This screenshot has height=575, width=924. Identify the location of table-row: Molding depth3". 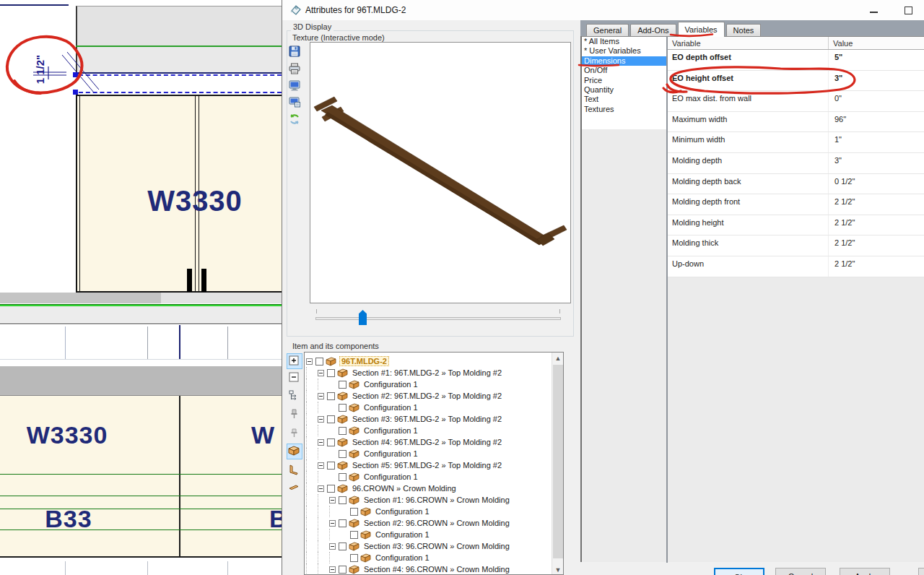
(796, 163).